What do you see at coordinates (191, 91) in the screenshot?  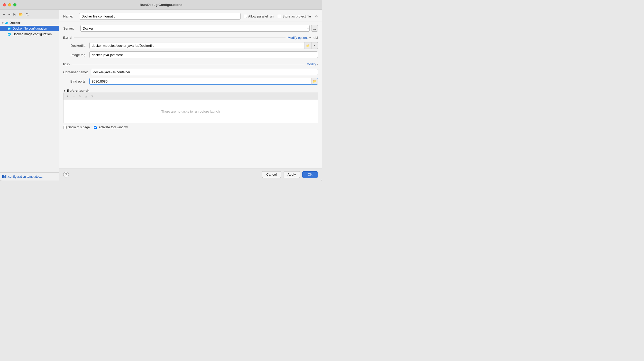 I see `before-launch-header: ▼ Before launch` at bounding box center [191, 91].